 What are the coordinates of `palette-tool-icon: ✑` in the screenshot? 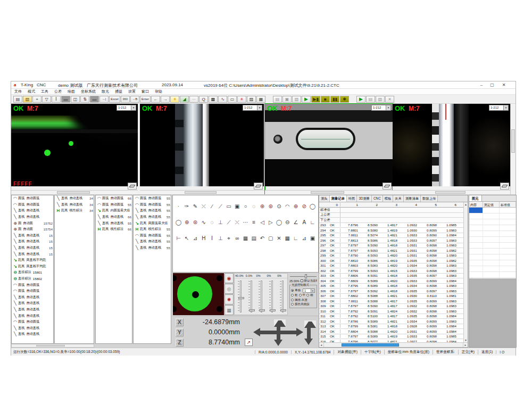 It's located at (187, 207).